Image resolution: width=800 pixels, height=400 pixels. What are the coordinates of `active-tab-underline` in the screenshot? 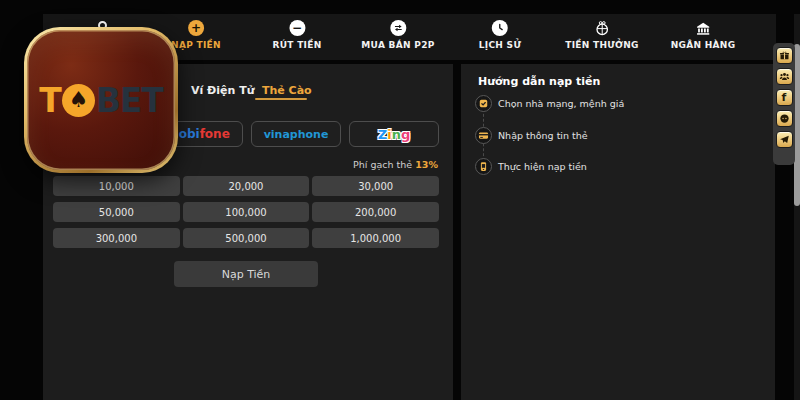 It's located at (281, 99).